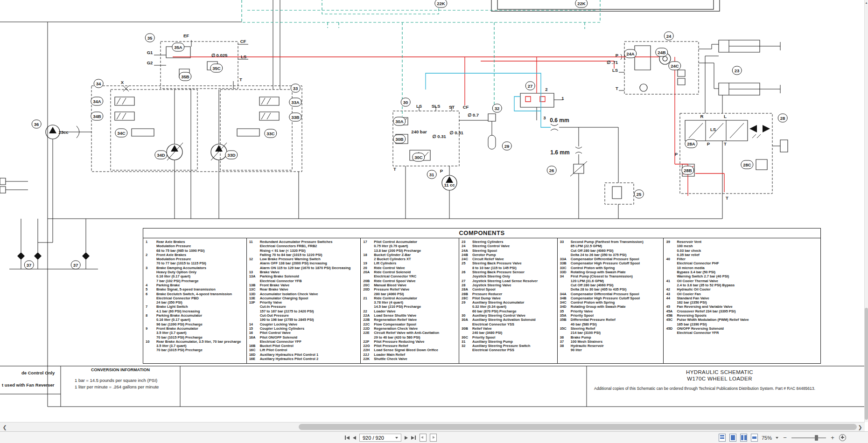 Image resolution: width=868 pixels, height=443 pixels. Describe the element at coordinates (722, 437) in the screenshot. I see `scrolling-mode-icon` at that location.